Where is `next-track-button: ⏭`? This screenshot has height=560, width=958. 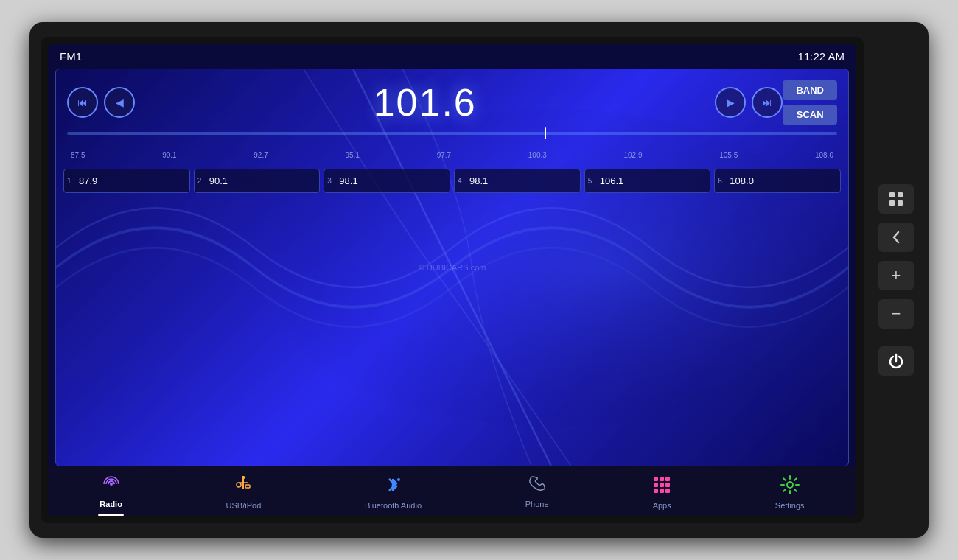
next-track-button: ⏭ is located at coordinates (767, 102).